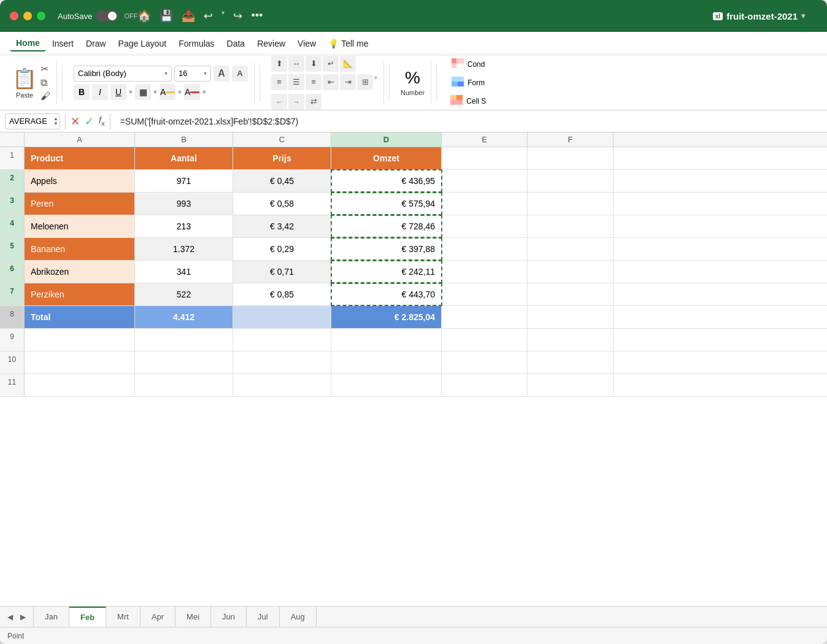  What do you see at coordinates (184, 181) in the screenshot?
I see `cell-b2: 971` at bounding box center [184, 181].